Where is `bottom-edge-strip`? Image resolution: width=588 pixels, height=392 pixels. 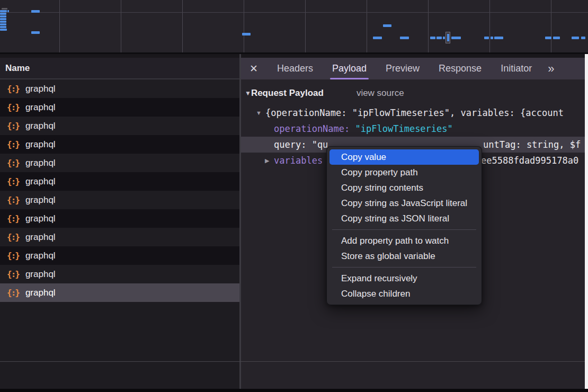
bottom-edge-strip is located at coordinates (294, 390).